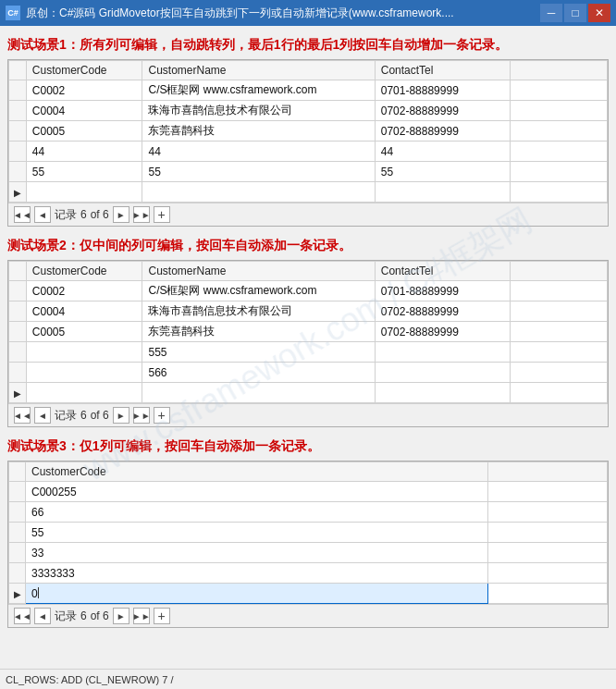 Image resolution: width=616 pixels, height=689 pixels. Describe the element at coordinates (121, 616) in the screenshot. I see `next-page-button-3: ►` at that location.